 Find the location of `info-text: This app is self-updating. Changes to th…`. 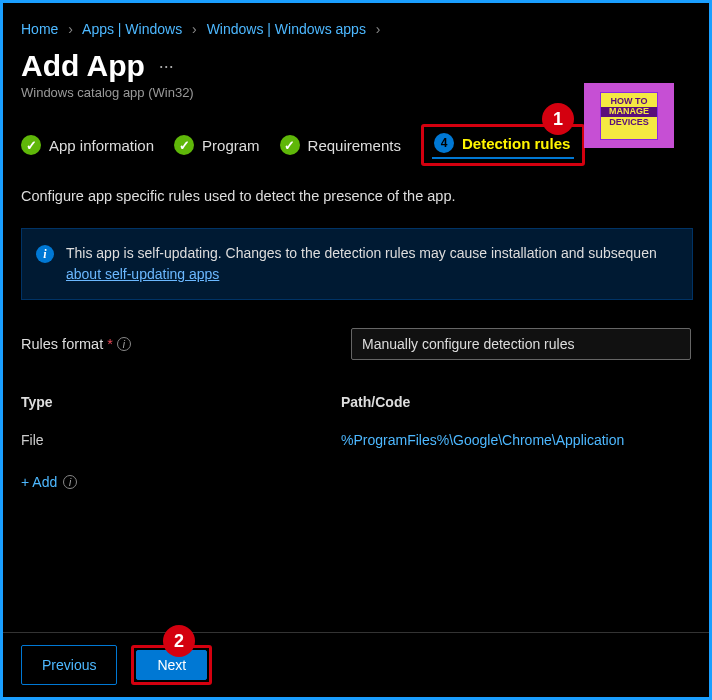

info-text: This app is self-updating. Changes to th… is located at coordinates (362, 264).